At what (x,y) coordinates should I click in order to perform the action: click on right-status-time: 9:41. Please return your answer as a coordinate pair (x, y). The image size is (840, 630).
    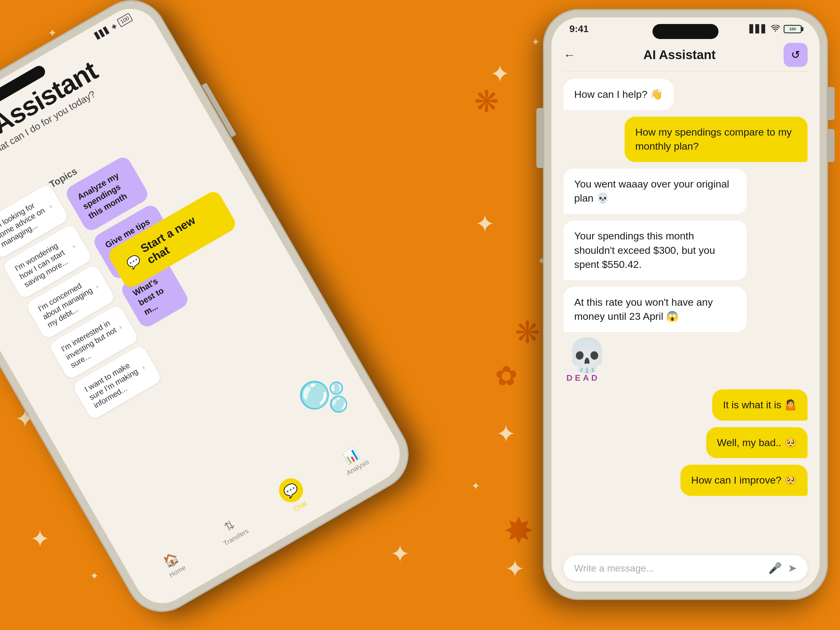
    Looking at the image, I should click on (579, 29).